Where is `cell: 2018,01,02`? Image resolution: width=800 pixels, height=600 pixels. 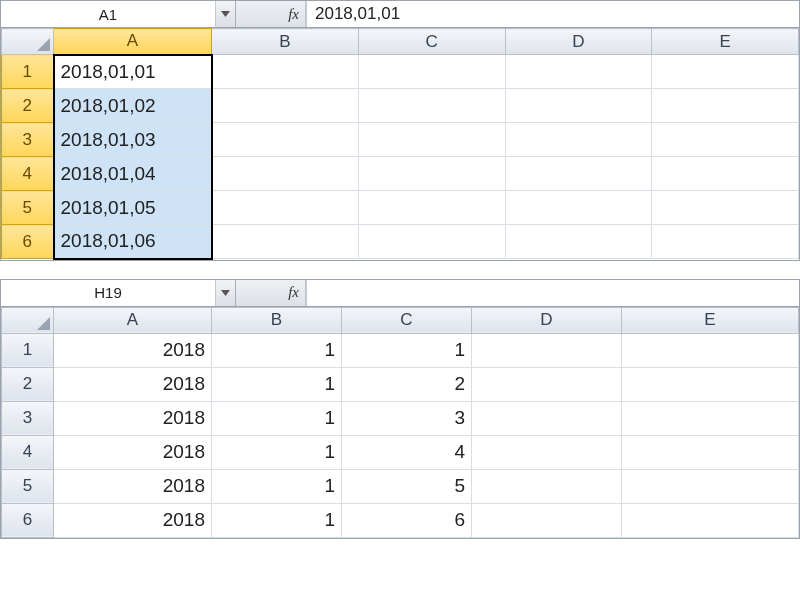 cell: 2018,01,02 is located at coordinates (133, 106).